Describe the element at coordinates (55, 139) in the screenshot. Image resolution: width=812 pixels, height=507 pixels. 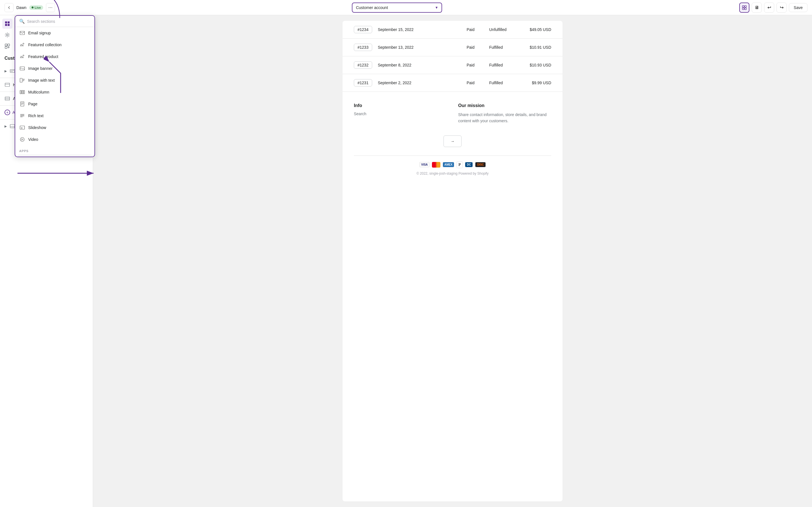
I see `dropdown-item-video: Video` at that location.